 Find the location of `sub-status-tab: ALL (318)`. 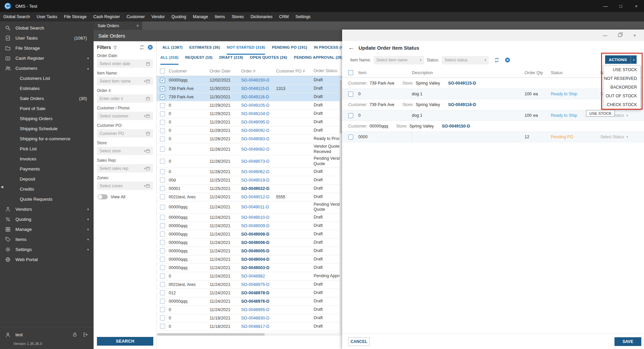

sub-status-tab: ALL (318) is located at coordinates (169, 60).